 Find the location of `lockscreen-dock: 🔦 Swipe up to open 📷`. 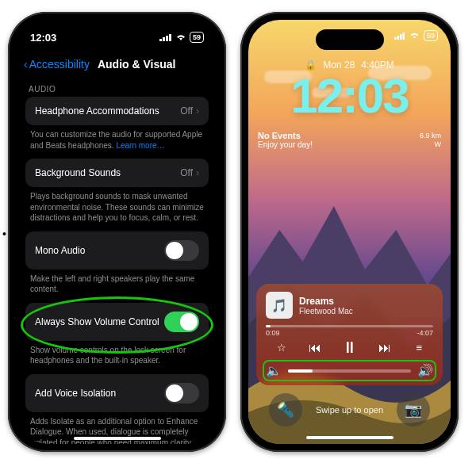

lockscreen-dock: 🔦 Swipe up to open 📷 is located at coordinates (349, 410).